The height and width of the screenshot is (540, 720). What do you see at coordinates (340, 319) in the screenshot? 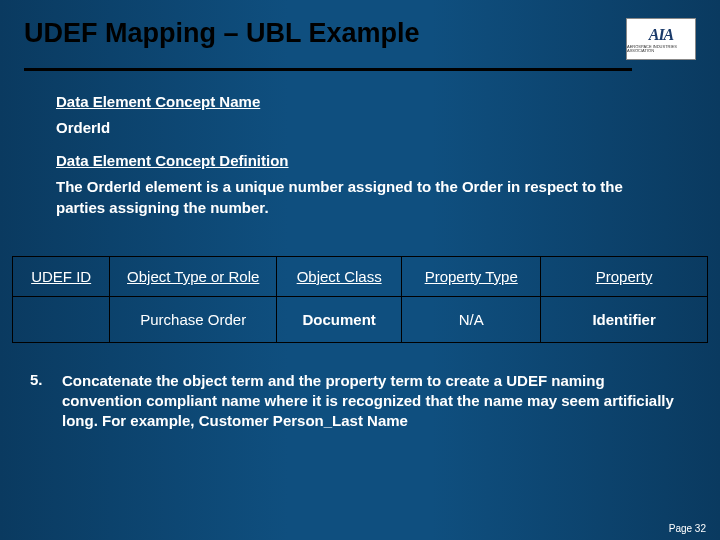
I see `cell-obj-class: Document` at bounding box center [340, 319].